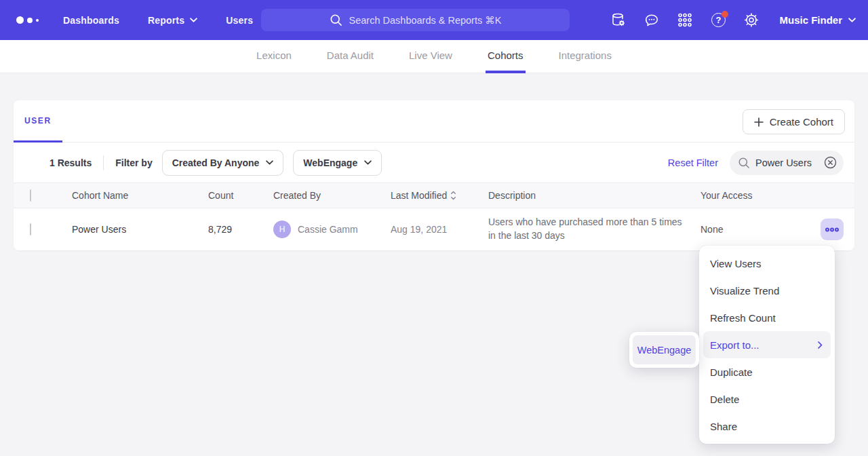 This screenshot has width=868, height=456. Describe the element at coordinates (767, 318) in the screenshot. I see `menu-item-refresh-count: Refresh Count` at that location.